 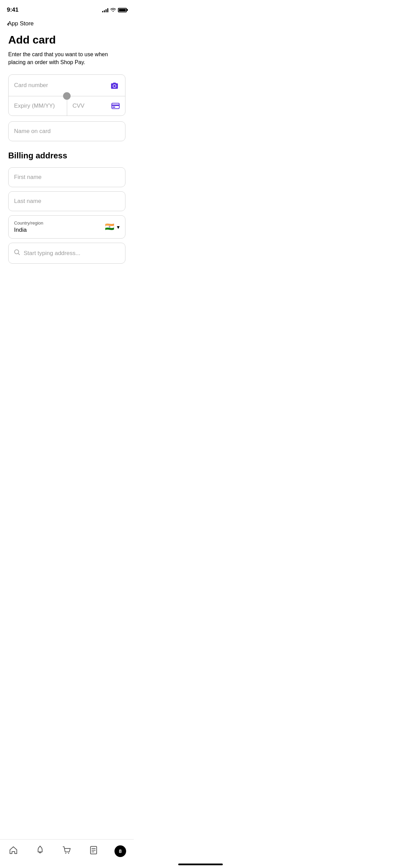 What do you see at coordinates (67, 58) in the screenshot?
I see `page-subtitle: Enter the card that you want to use when…` at bounding box center [67, 58].